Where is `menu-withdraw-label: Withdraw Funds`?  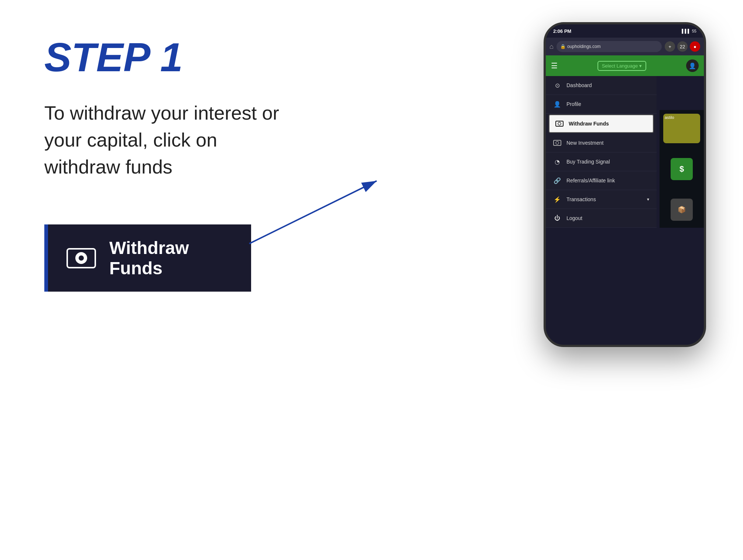 menu-withdraw-label: Withdraw Funds is located at coordinates (589, 124).